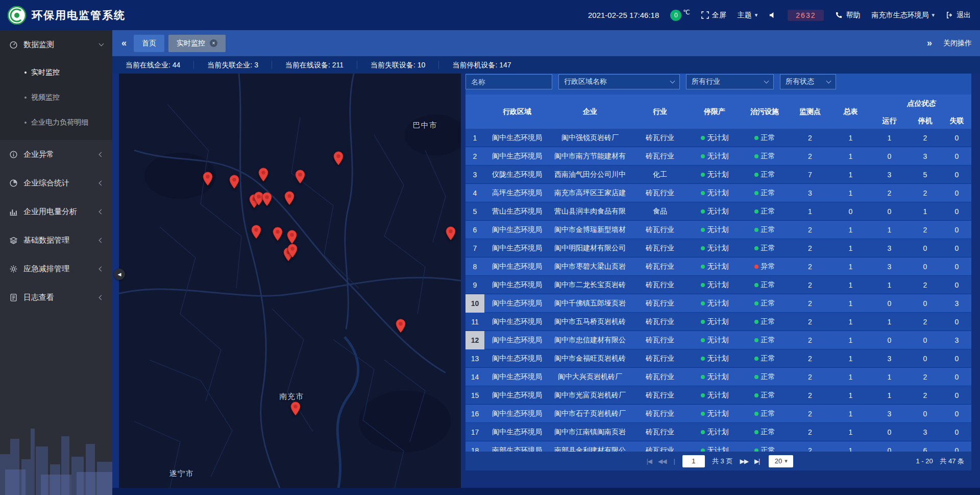  What do you see at coordinates (805, 15) in the screenshot?
I see `alarm-count-badge: 2632` at bounding box center [805, 15].